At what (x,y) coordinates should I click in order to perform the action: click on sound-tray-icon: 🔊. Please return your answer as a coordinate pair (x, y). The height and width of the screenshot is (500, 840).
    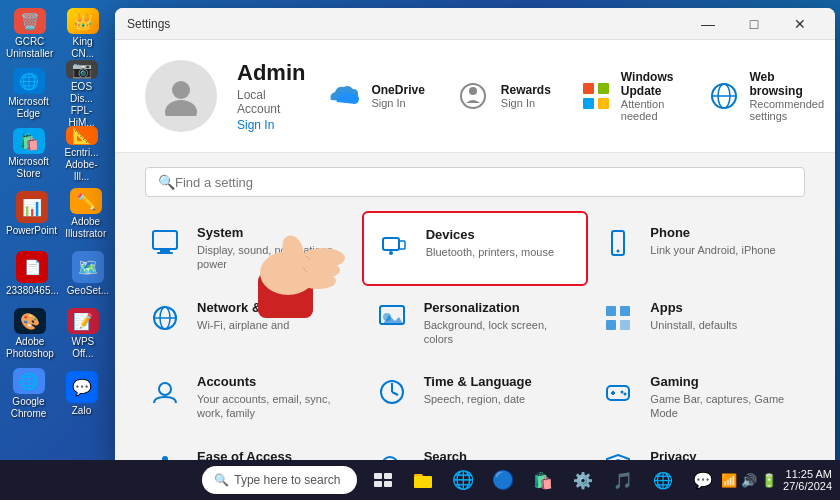
    Looking at the image, I should click on (749, 480).